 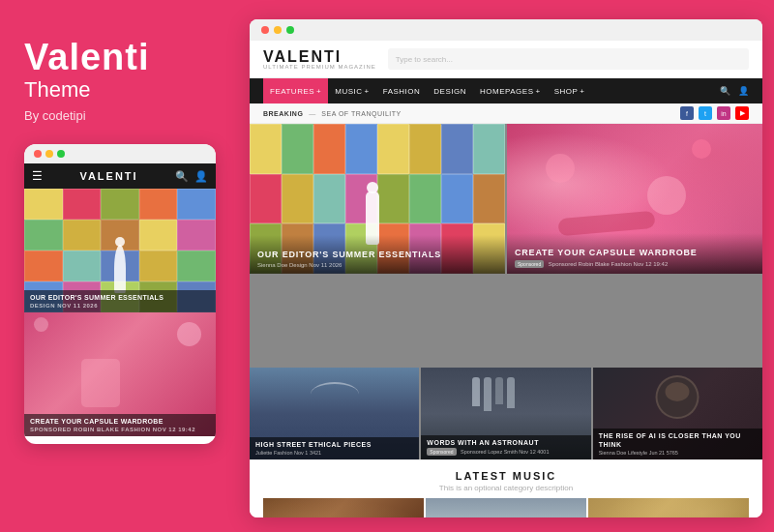 What do you see at coordinates (120, 251) in the screenshot?
I see `mobile-article-1: OUR EDITOR'S SUMMER ESSENTIALS Design No…` at bounding box center [120, 251].